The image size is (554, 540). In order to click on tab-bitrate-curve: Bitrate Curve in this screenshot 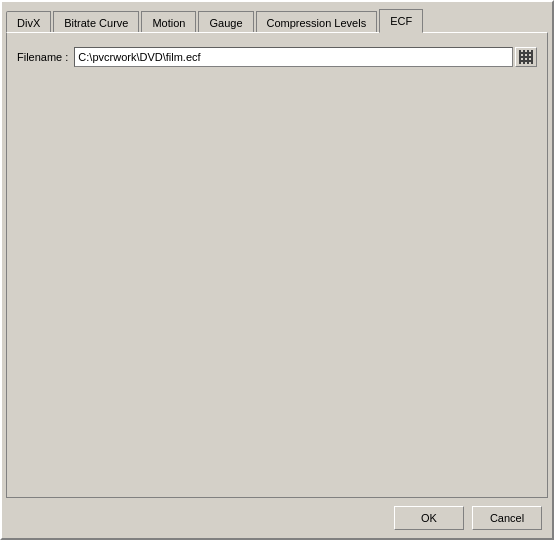, I will do `click(96, 22)`.